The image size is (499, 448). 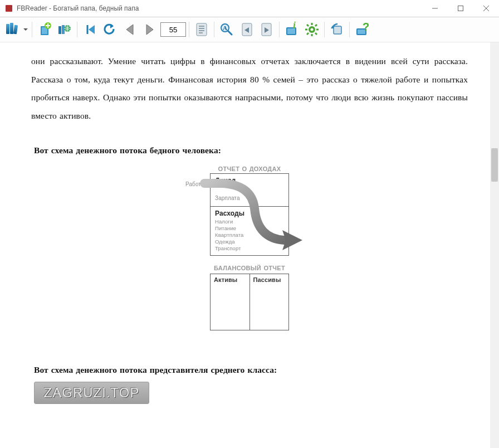 What do you see at coordinates (267, 30) in the screenshot?
I see `find-next-button` at bounding box center [267, 30].